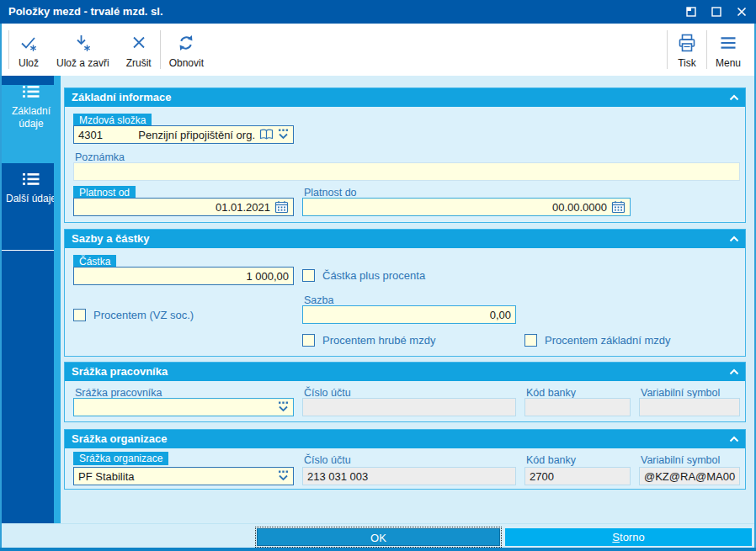  I want to click on save-button: Ulož, so click(29, 50).